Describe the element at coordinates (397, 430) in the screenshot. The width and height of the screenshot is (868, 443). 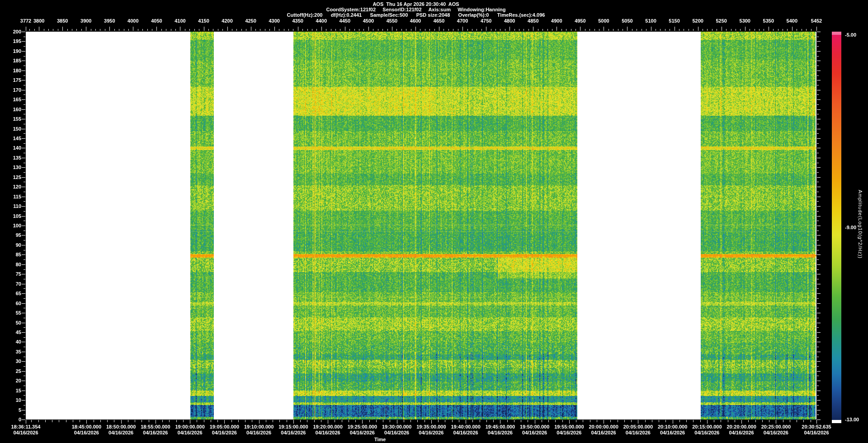
I see `time-tick-label: 19:30:00.00004/16/2026` at that location.